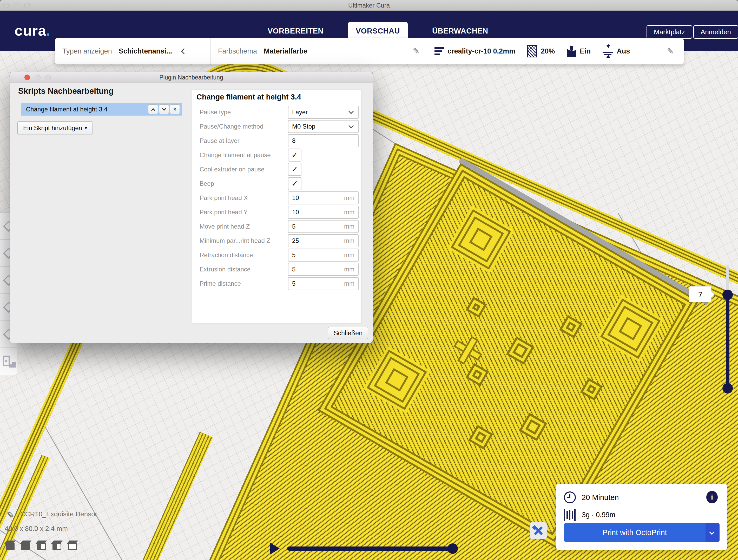 Image resolution: width=738 pixels, height=560 pixels. I want to click on print-settings-tools-button, so click(538, 531).